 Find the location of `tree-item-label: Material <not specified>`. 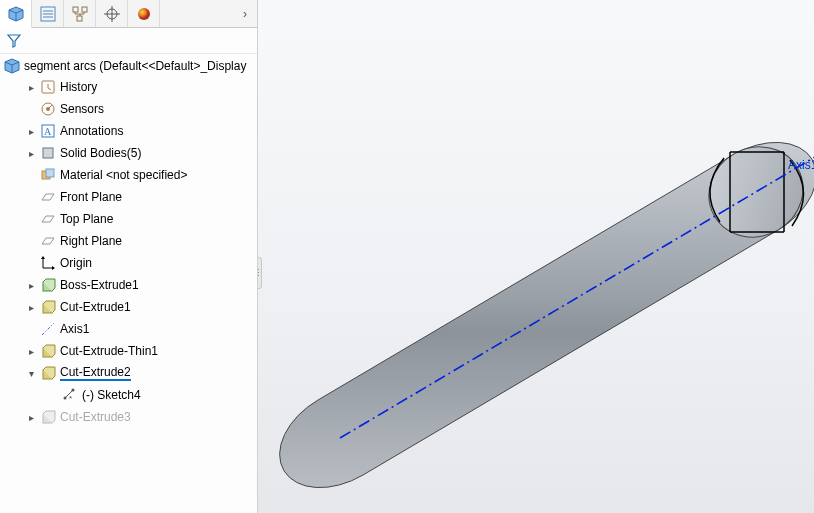

tree-item-label: Material <not specified> is located at coordinates (124, 175).